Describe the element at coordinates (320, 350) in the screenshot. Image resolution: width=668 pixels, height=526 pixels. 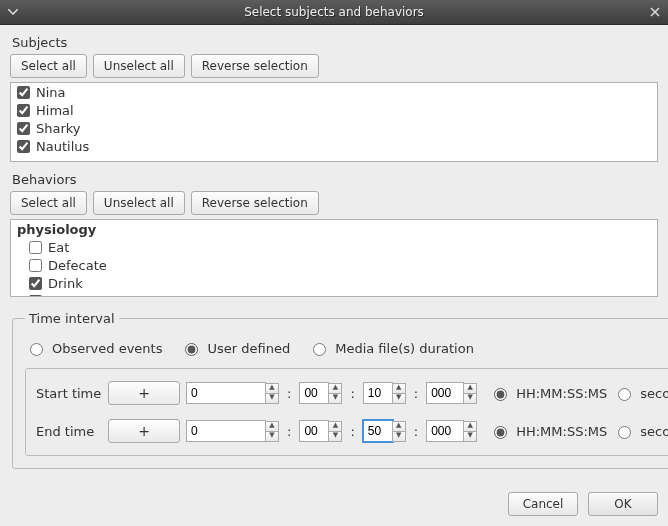
I see `mode-media-radio` at that location.